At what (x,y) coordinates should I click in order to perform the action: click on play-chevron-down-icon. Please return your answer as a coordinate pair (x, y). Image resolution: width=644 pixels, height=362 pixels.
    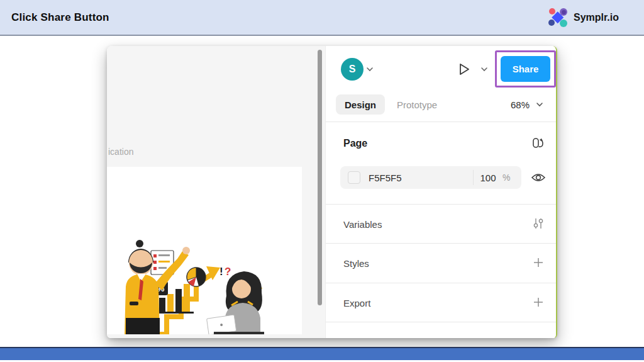
    Looking at the image, I should click on (484, 69).